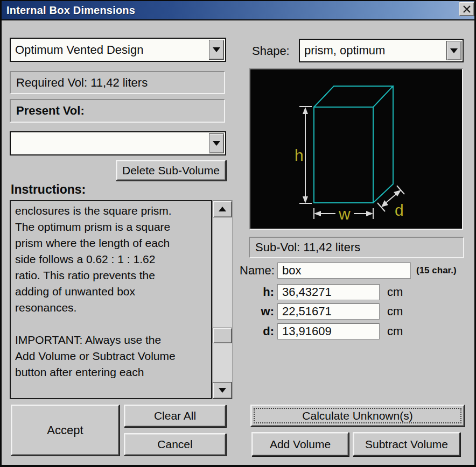 The height and width of the screenshot is (467, 476). I want to click on name-label: Name:, so click(258, 271).